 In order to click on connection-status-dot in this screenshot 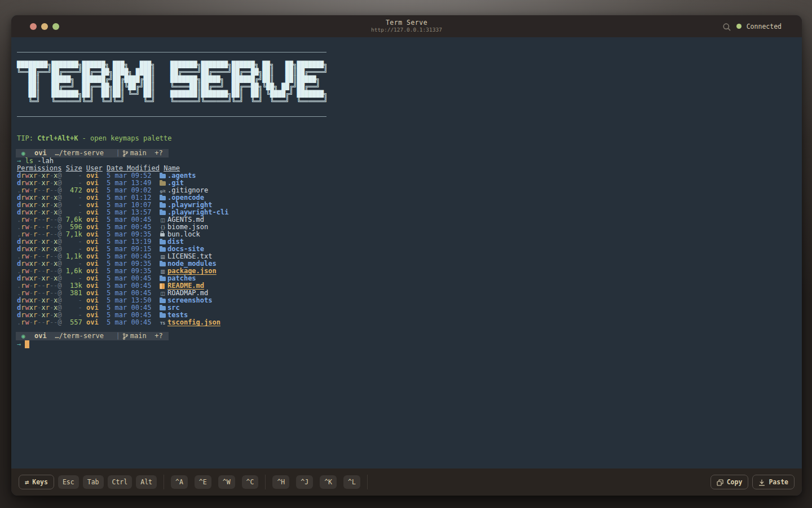, I will do `click(739, 26)`.